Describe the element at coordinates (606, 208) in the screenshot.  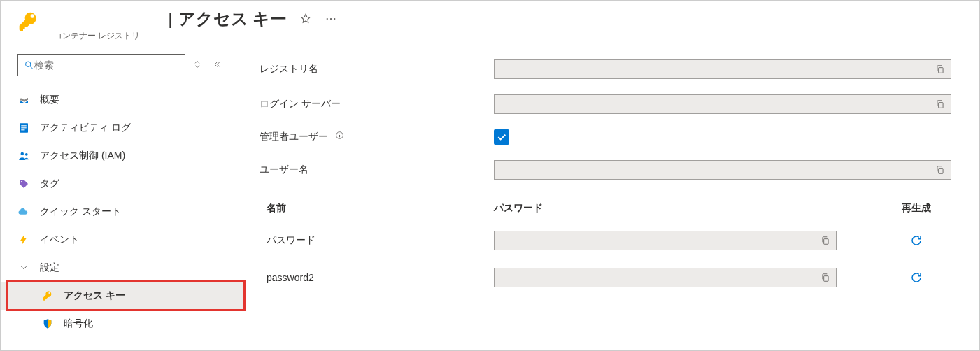
I see `password-table-header: 名前 パスワード 再生成` at that location.